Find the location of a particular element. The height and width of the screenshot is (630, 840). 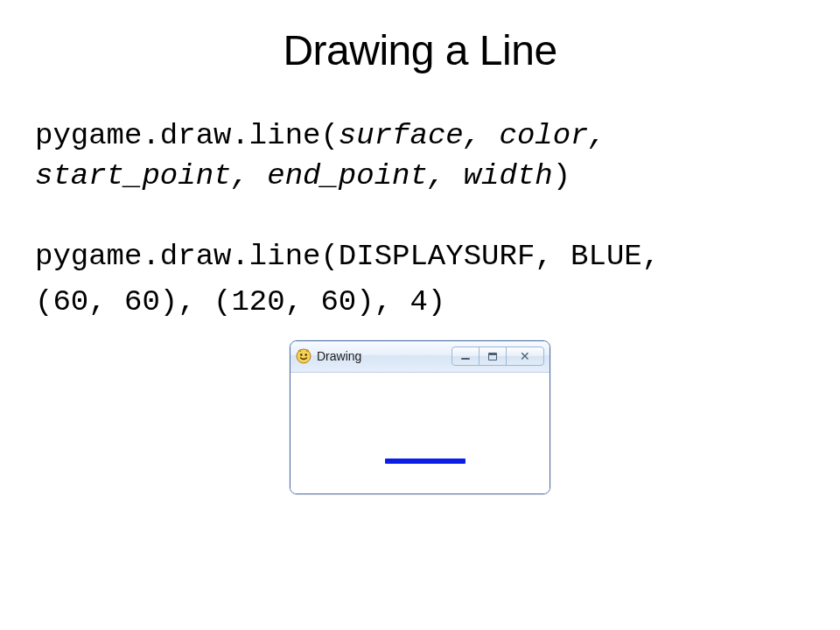

close-icon: ✕ is located at coordinates (525, 356).